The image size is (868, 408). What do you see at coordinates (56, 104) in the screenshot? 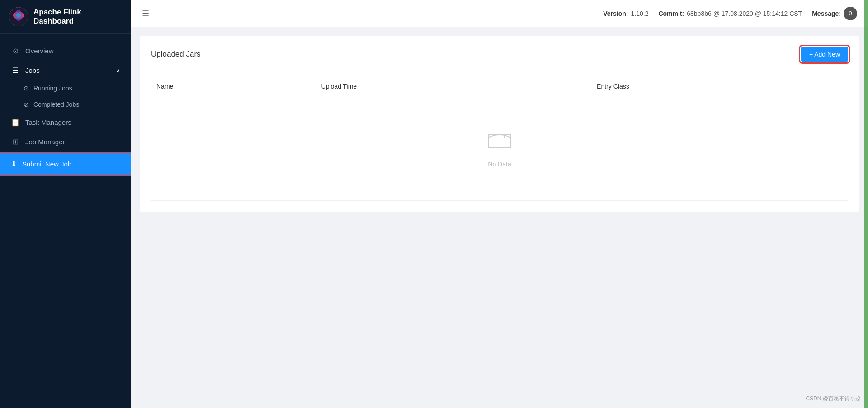
I see `completed-jobs-label: Completed Jobs` at bounding box center [56, 104].